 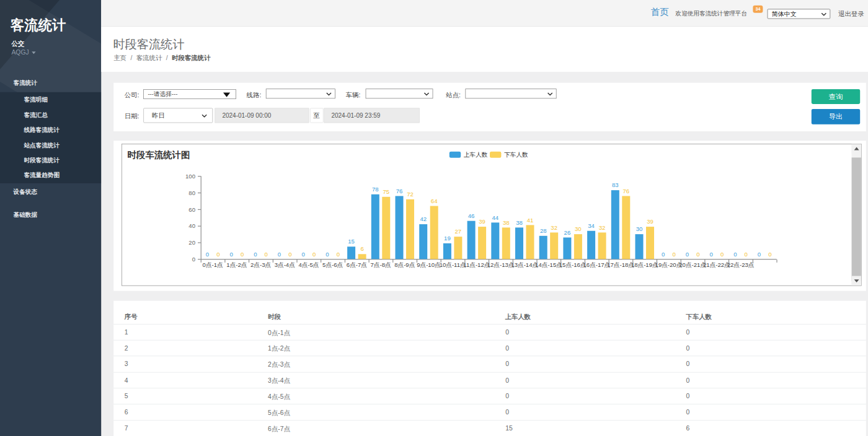 I want to click on svg-text: 78, so click(x=376, y=190).